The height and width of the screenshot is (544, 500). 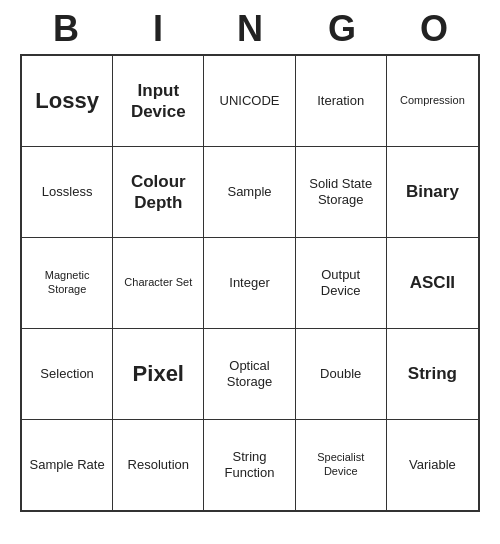 What do you see at coordinates (250, 29) in the screenshot?
I see `header-letter: N` at bounding box center [250, 29].